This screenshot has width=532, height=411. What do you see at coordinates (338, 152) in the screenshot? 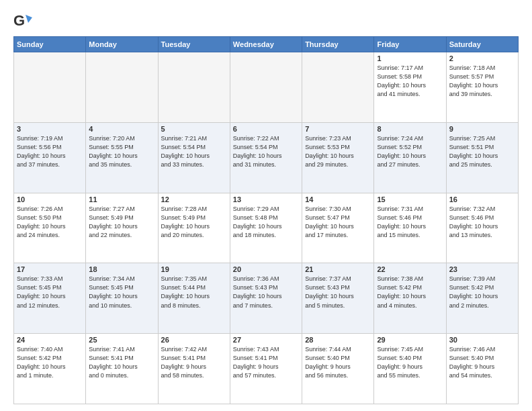
I see `day-info: Sunrise: 7:23 AM Sunset: 5:53 PM Dayligh…` at bounding box center [338, 152].